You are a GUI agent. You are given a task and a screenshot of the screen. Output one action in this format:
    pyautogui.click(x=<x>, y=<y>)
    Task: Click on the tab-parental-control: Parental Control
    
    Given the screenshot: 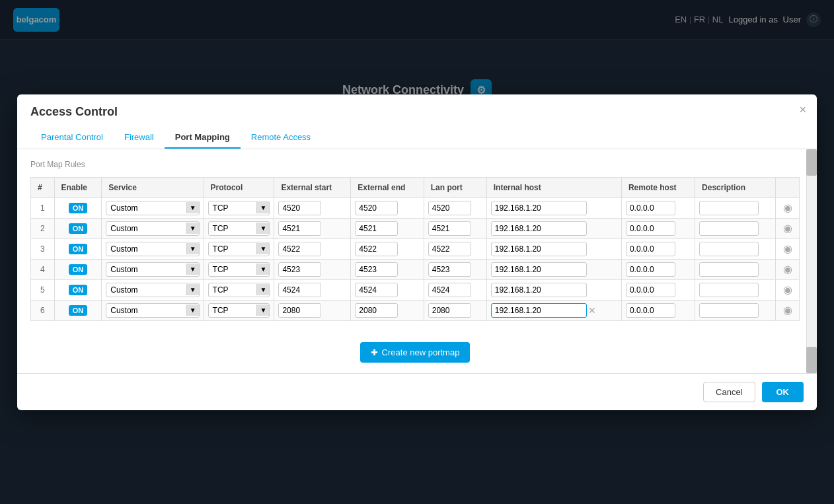 What is the action you would take?
    pyautogui.click(x=72, y=137)
    